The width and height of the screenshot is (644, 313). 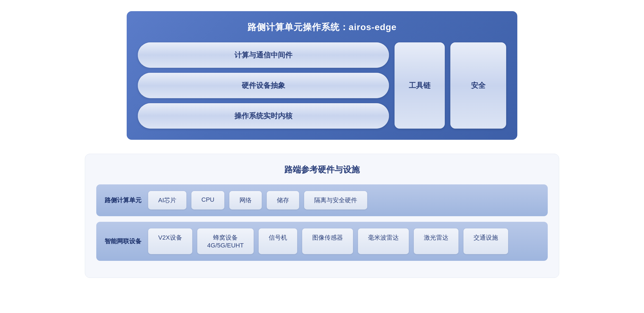 I want to click on chip-ai: AI芯片, so click(x=167, y=200).